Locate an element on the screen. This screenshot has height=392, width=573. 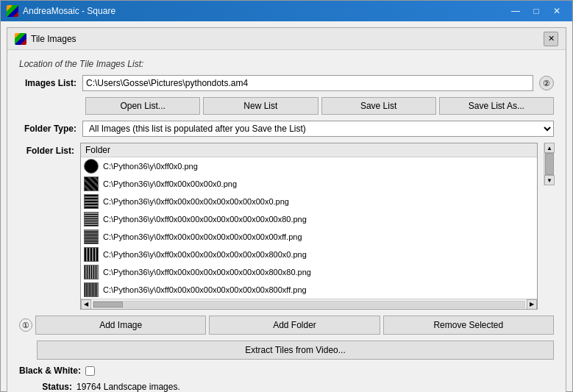
folder-list-hscroll: ◀ ▶ is located at coordinates (309, 304).